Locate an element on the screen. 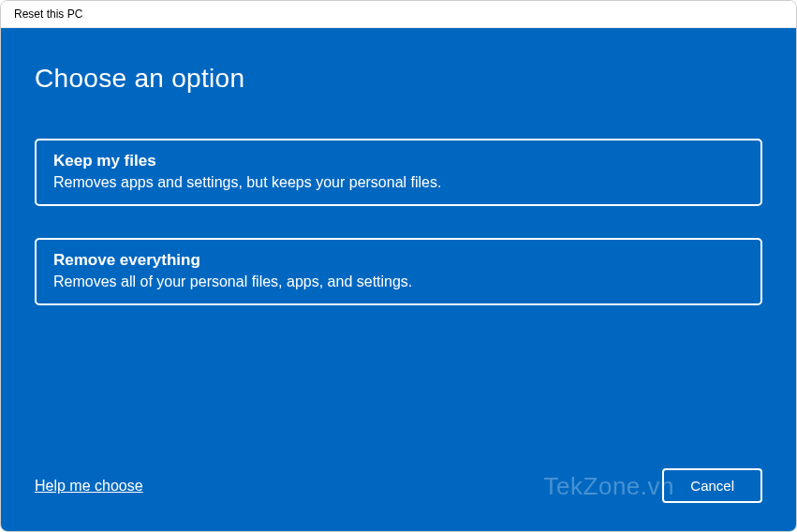  help-me-choose-link: Help me choose is located at coordinates (89, 486).